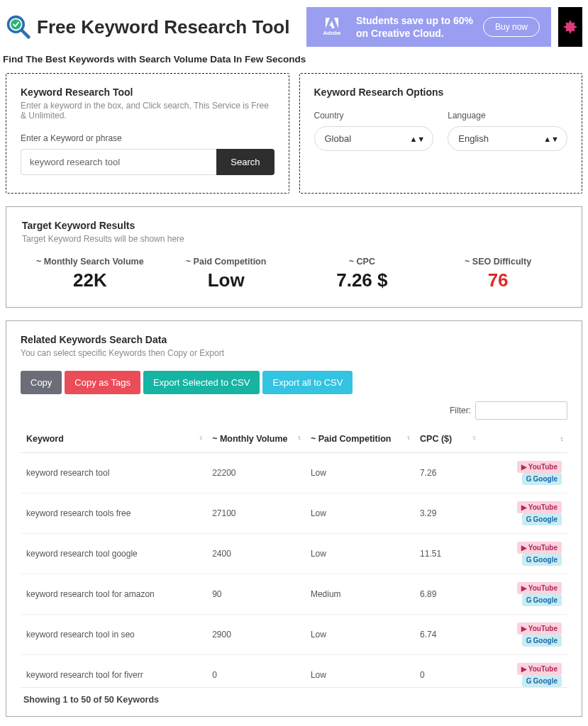  I want to click on column-header: ~ Monthly Volume↑↓, so click(255, 440).